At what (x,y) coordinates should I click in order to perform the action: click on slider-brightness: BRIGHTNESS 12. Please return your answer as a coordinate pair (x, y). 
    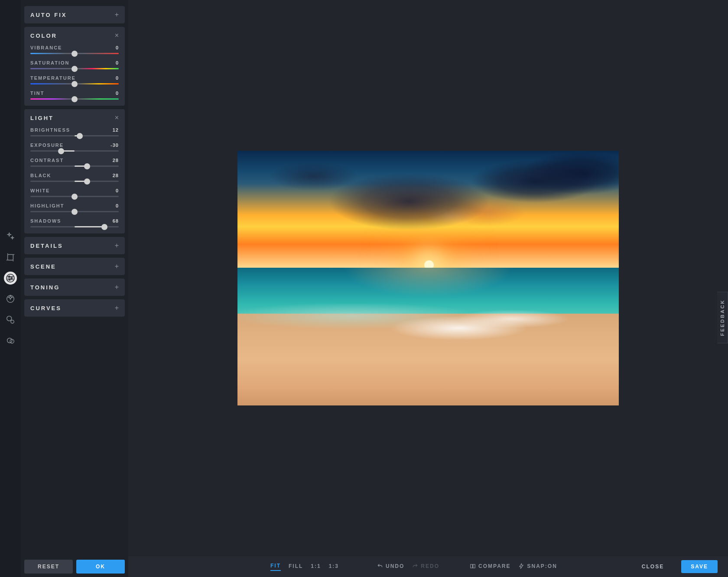
    Looking at the image, I should click on (75, 132).